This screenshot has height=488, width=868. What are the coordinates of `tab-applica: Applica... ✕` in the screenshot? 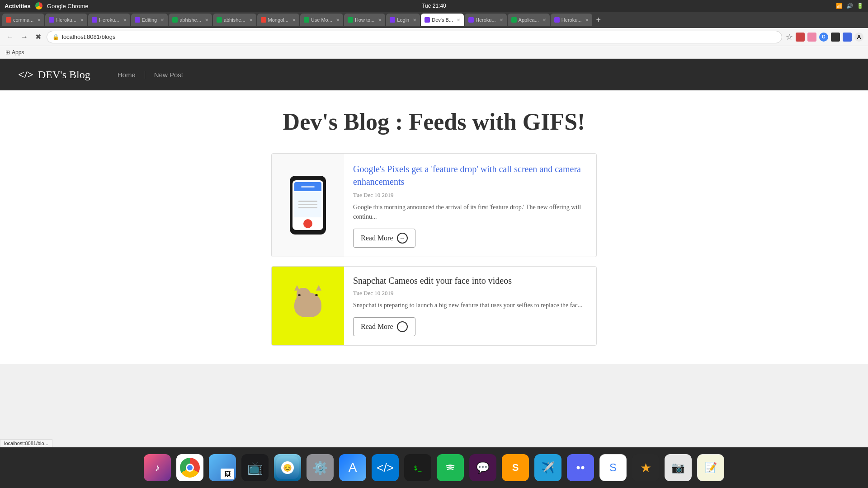 It's located at (529, 20).